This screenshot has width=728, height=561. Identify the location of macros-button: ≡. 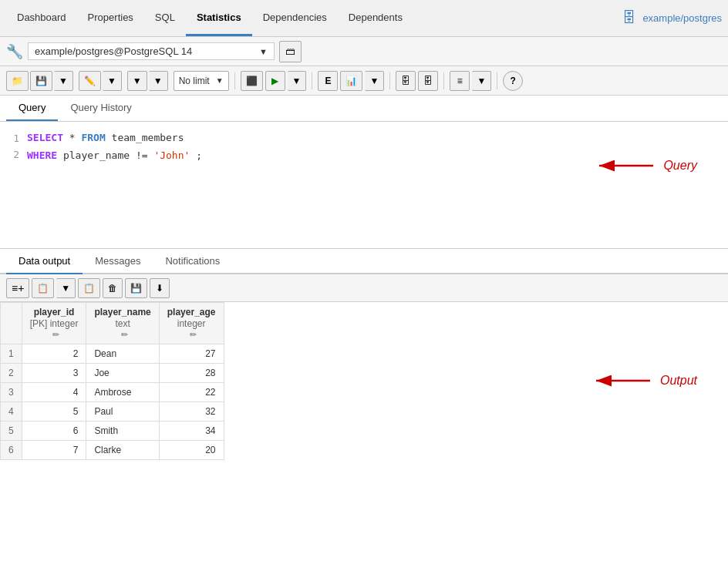
(460, 81).